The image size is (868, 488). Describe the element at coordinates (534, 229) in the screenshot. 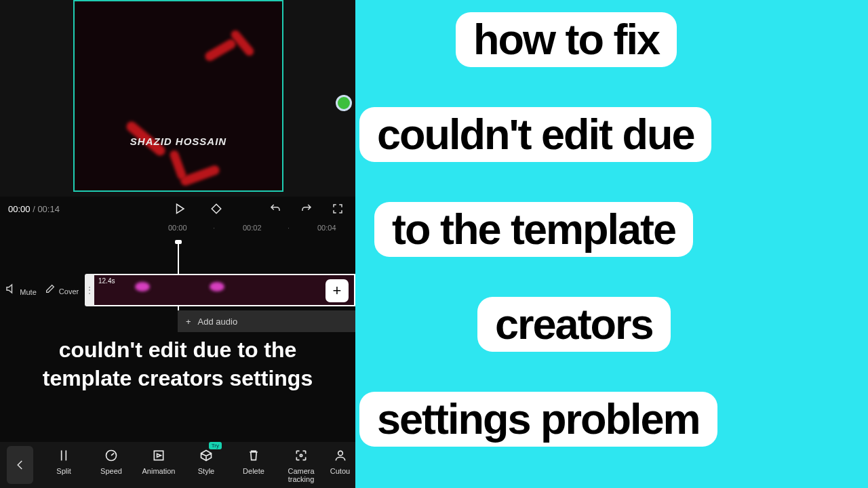

I see `thumb-text-line: to the template` at that location.